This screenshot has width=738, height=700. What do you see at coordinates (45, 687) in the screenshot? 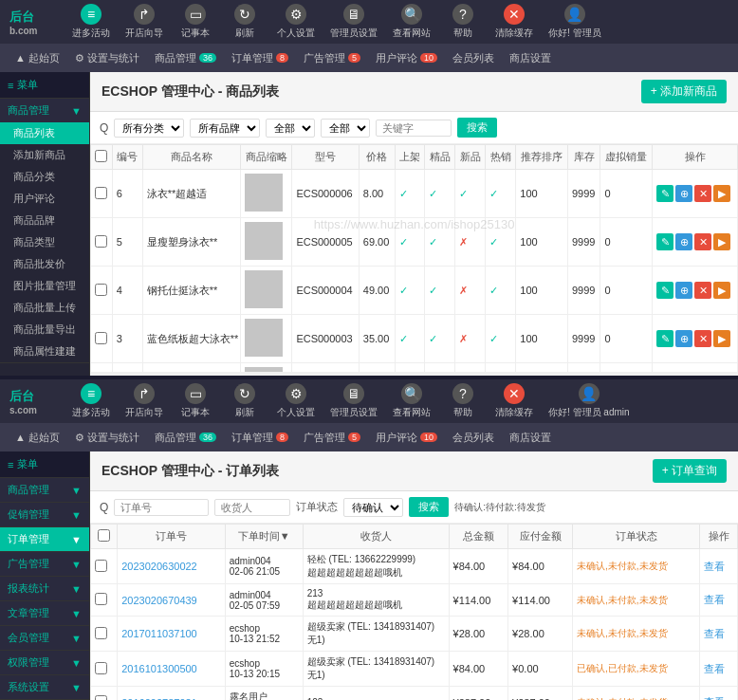
I see `sidebar-title-syssettings-2: 系统设置 ▼` at bounding box center [45, 687].